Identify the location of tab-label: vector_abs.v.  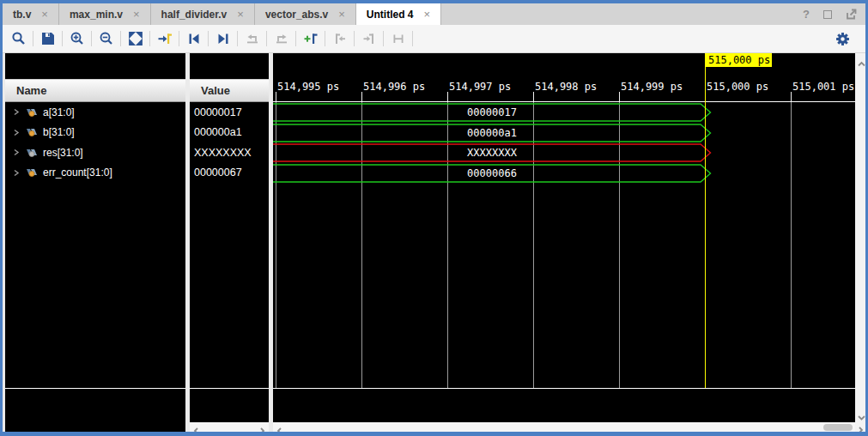
(297, 15).